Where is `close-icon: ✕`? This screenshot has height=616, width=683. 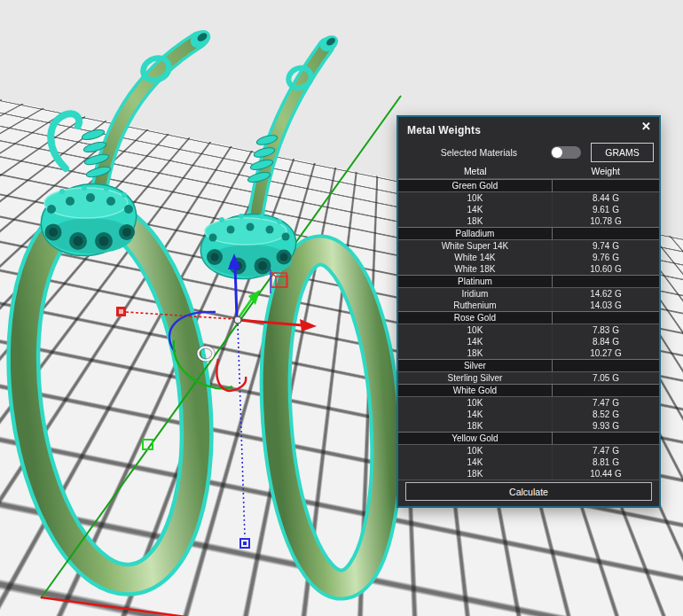
close-icon: ✕ is located at coordinates (646, 127).